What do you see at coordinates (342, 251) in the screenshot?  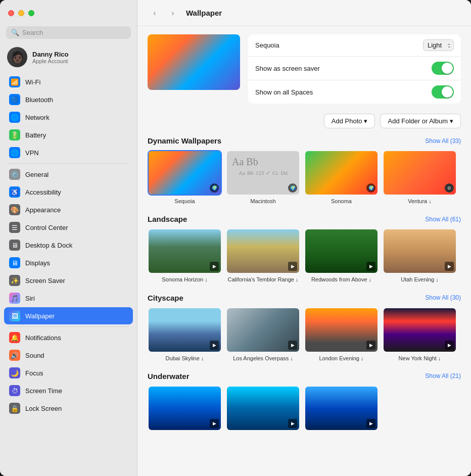 I see `wp-thumb-redwoods: ▶` at bounding box center [342, 251].